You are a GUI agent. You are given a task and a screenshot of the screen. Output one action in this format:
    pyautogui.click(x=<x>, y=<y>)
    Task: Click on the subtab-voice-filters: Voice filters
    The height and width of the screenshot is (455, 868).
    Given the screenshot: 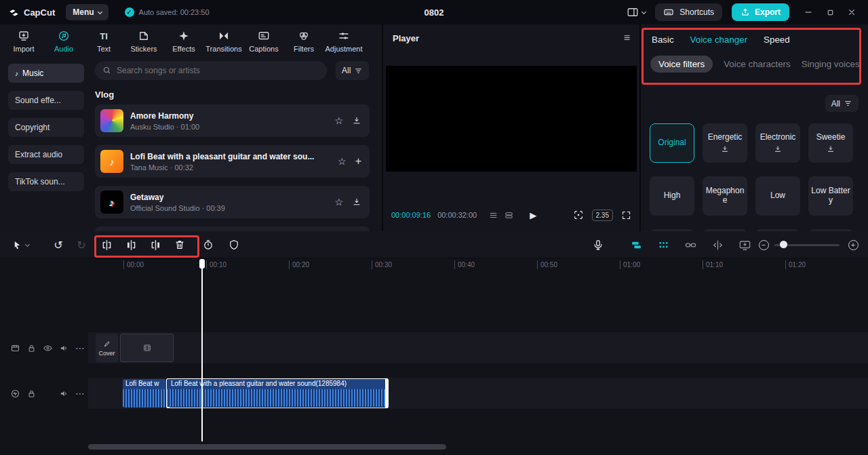 What is the action you would take?
    pyautogui.click(x=682, y=64)
    